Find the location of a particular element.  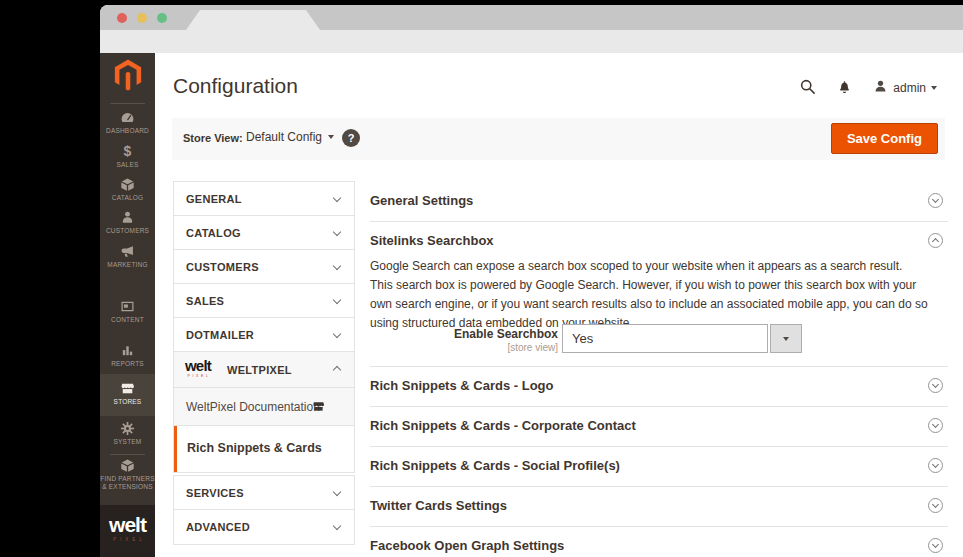

close-window-button is located at coordinates (122, 18).